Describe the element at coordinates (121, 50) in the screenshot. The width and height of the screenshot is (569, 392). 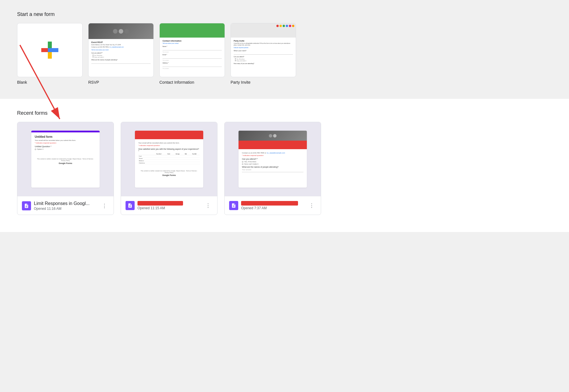
I see `template-card-rsvp: Event RSVP Event Address: 123 Your Stree…` at that location.